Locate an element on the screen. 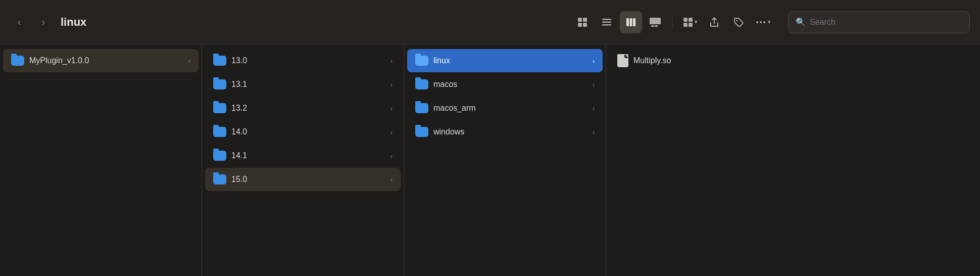 The image size is (980, 276). window-title: linux is located at coordinates (74, 22).